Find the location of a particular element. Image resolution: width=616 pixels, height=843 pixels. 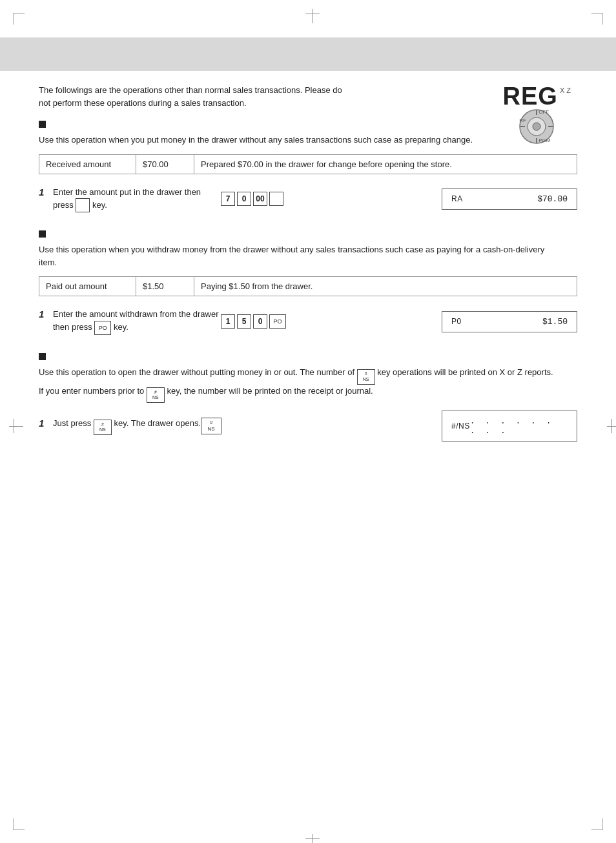

receipt-3: #/NS . . . . . . . . . is located at coordinates (509, 426).